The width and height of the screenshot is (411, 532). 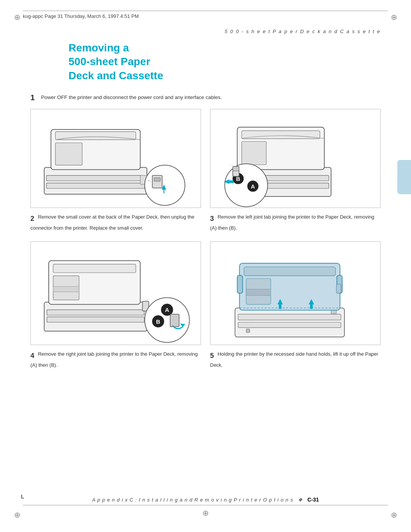 I want to click on title-line1: Removing a, so click(x=225, y=48).